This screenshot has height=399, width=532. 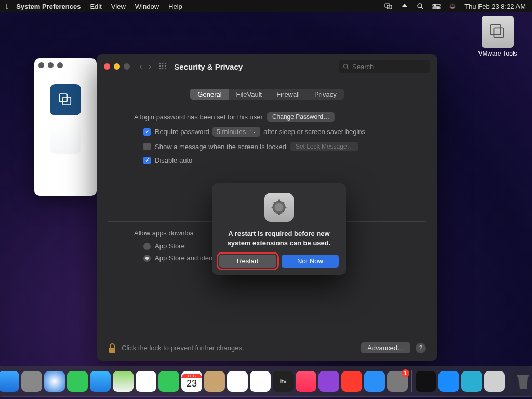 What do you see at coordinates (55, 381) in the screenshot?
I see `dock-safari` at bounding box center [55, 381].